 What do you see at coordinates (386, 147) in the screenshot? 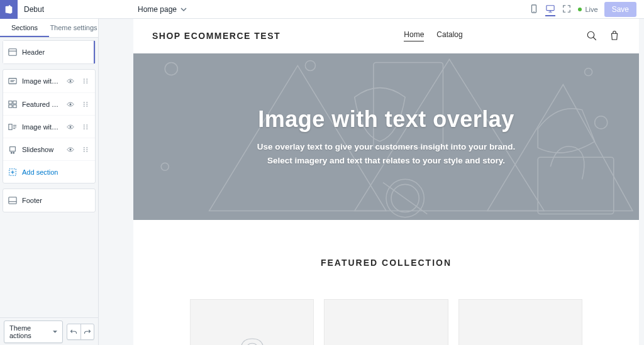
I see `hero-sub-line1: Use overlay text to give your customers …` at bounding box center [386, 147].